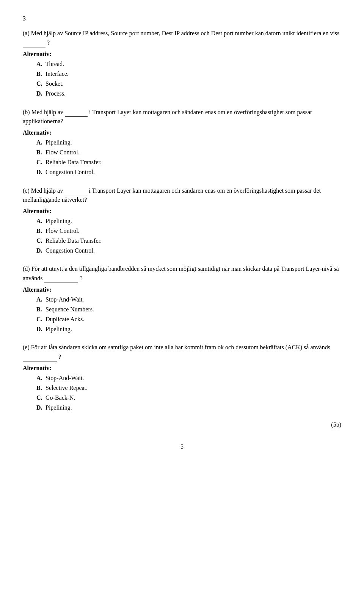  What do you see at coordinates (189, 74) in the screenshot?
I see `option-a-b: B. Interface.` at bounding box center [189, 74].